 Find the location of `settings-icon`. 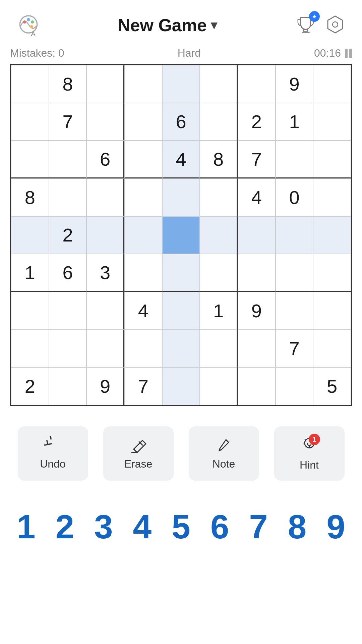

settings-icon is located at coordinates (335, 25).